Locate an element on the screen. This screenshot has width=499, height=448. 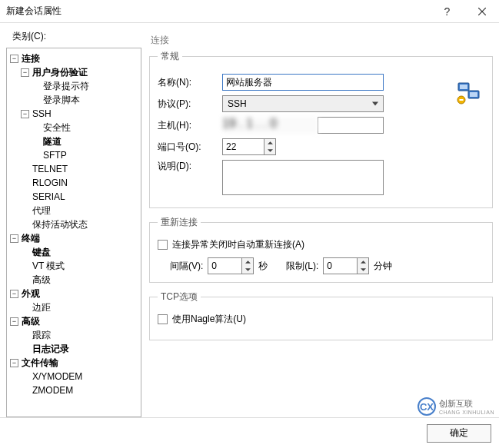
tree-item-terminal: − 终端 is located at coordinates (74, 238).